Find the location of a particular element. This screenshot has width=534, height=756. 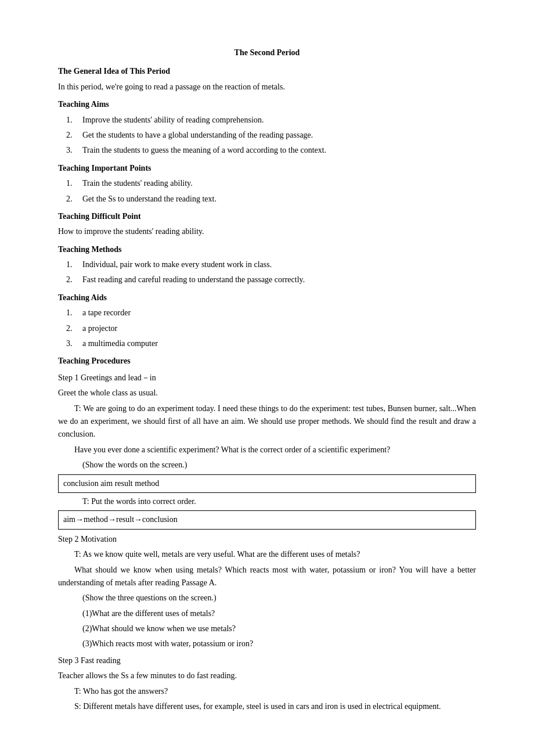

heading-teaching-aims: Teaching Aims is located at coordinates (267, 105).